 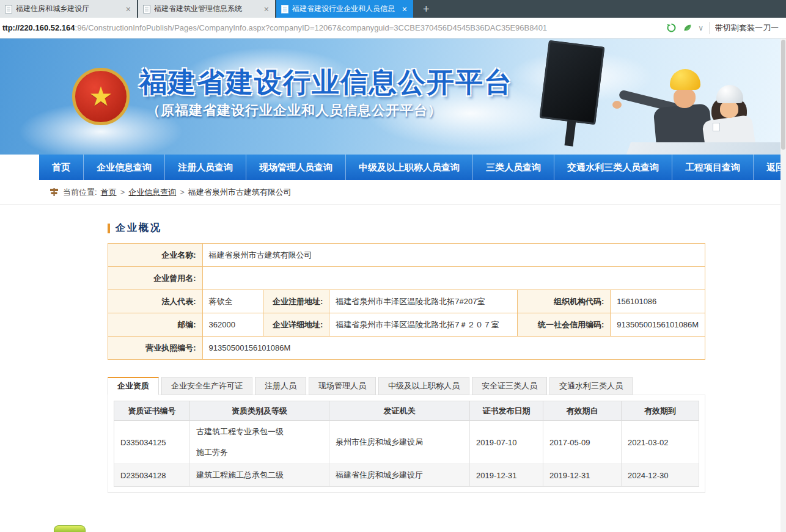 What do you see at coordinates (260, 475) in the screenshot?
I see `cell-category: 建筑工程施工总承包二级` at bounding box center [260, 475].